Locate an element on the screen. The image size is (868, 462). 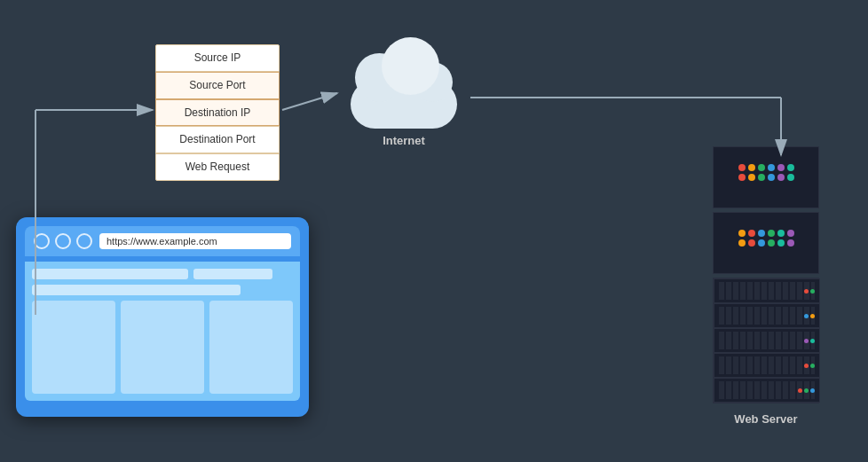
packet-field-destination-ip: Destination IP is located at coordinates (217, 114).